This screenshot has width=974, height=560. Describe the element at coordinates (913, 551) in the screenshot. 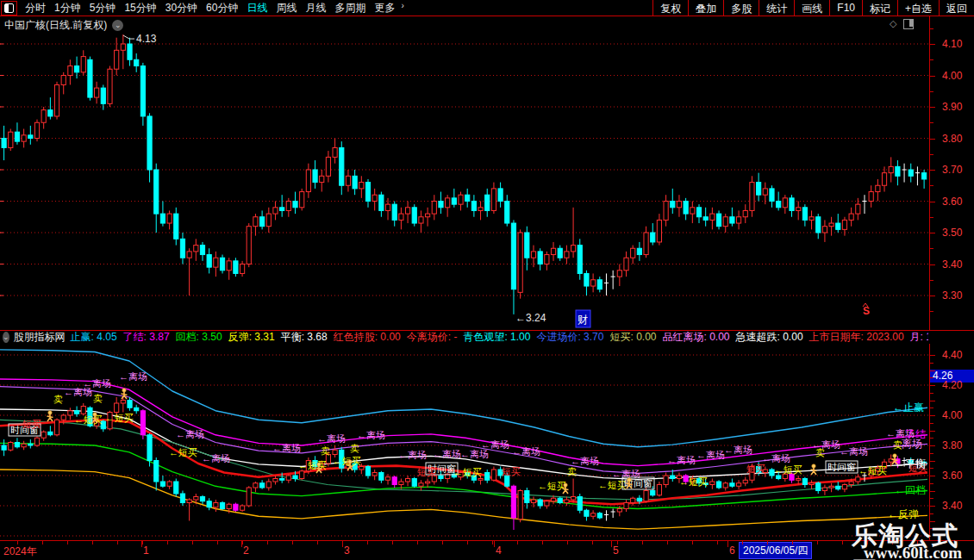

I see `watermark-url: www.60lt.com` at that location.